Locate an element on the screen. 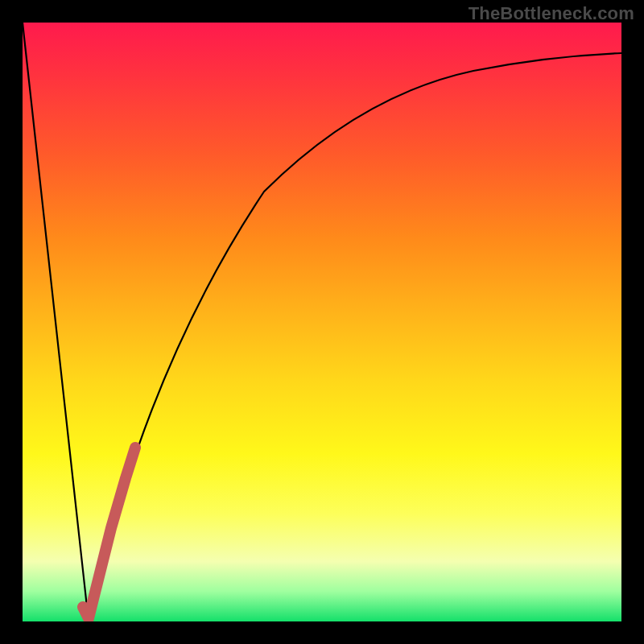  watermark-text: TheBottleneck.com is located at coordinates (551, 14).